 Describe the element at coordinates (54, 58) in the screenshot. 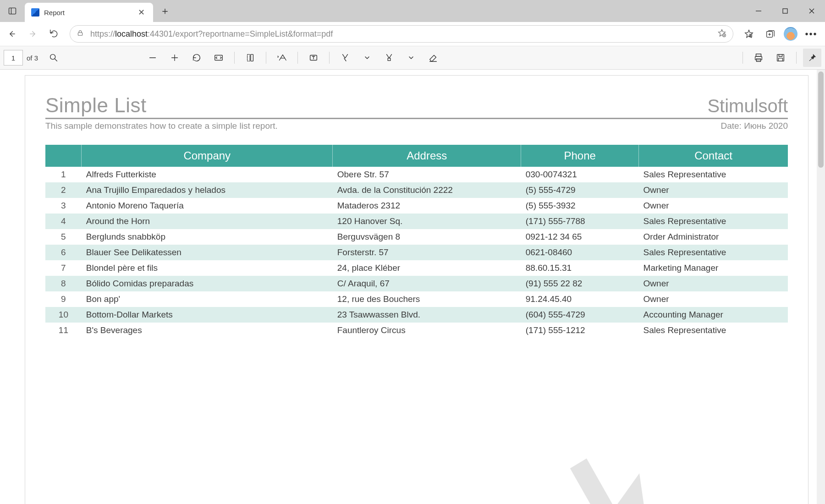

I see `find-button` at that location.